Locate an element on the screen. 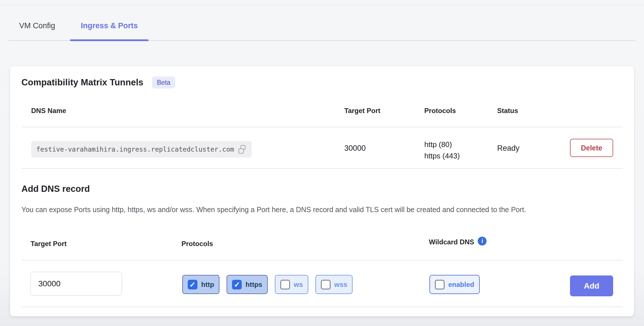 The width and height of the screenshot is (644, 326). protocol-checkbox-https: https is located at coordinates (247, 284).